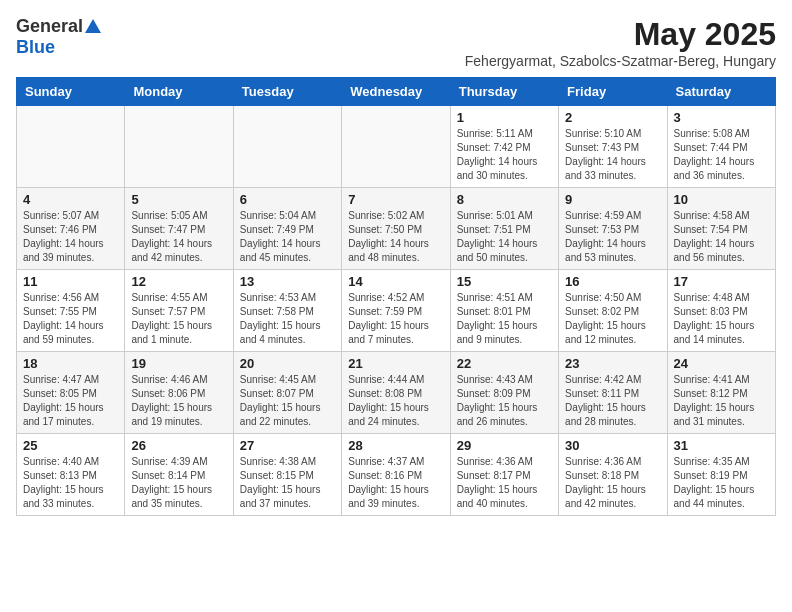  I want to click on table-row: 13Sunrise: 4:53 AMSunset: 7:58 PMDayligh…, so click(287, 311).